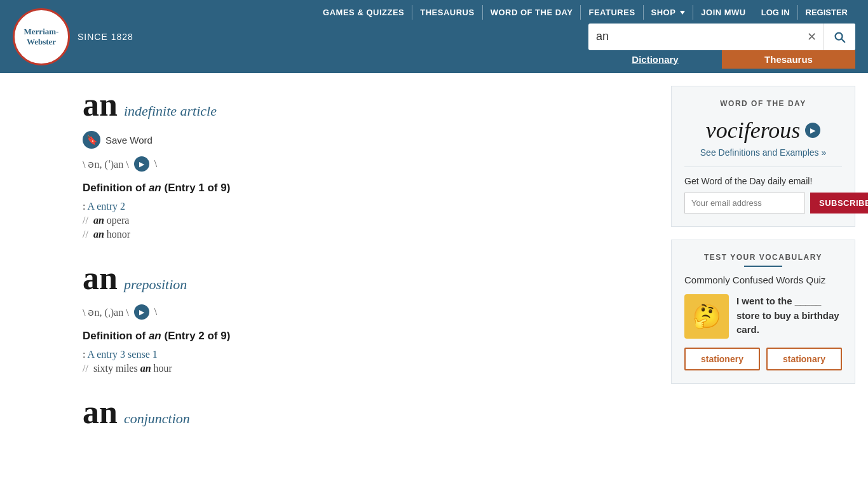  I want to click on wotd-widget: WORD OF THE DAY vociferous ▶ See Definit…, so click(763, 156).